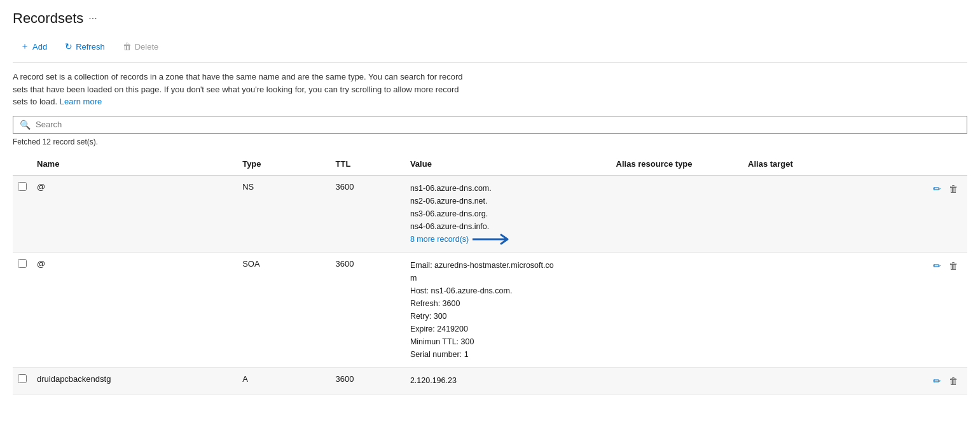 Image resolution: width=980 pixels, height=427 pixels. Describe the element at coordinates (368, 164) in the screenshot. I see `ttl-column-header: TTL` at that location.